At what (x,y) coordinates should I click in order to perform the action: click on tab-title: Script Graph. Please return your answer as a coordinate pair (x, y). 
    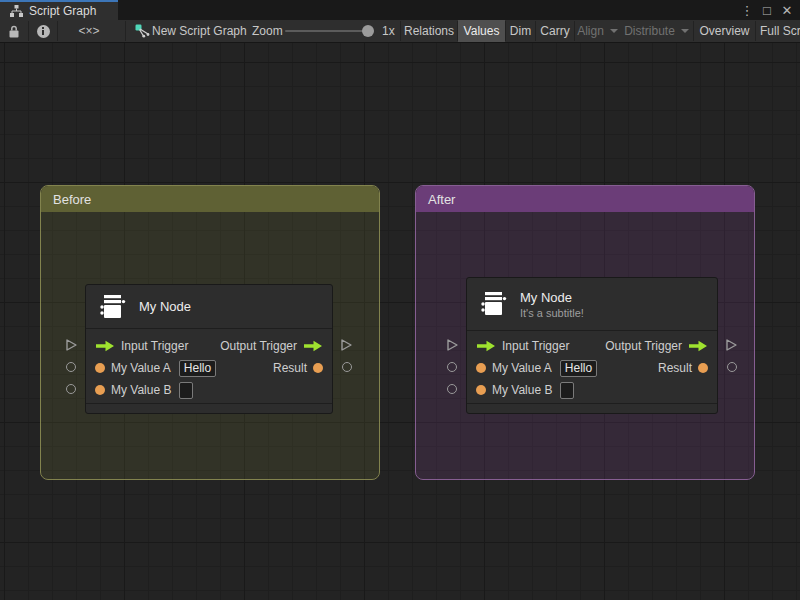
    Looking at the image, I should click on (62, 11).